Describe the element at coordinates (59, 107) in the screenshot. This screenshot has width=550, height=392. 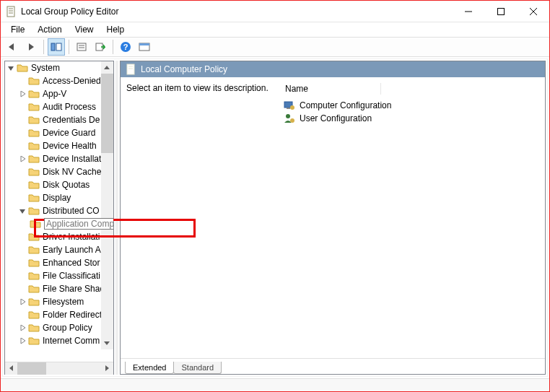
I see `tree-node: ▸Audit Process` at that location.